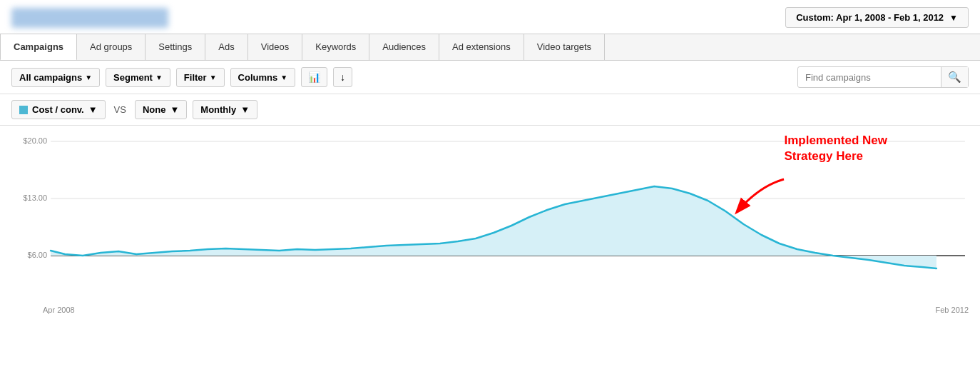 Image resolution: width=980 pixels, height=377 pixels. What do you see at coordinates (490, 309) in the screenshot?
I see `x-axis-labels: Apr 2008 Feb 2012` at bounding box center [490, 309].